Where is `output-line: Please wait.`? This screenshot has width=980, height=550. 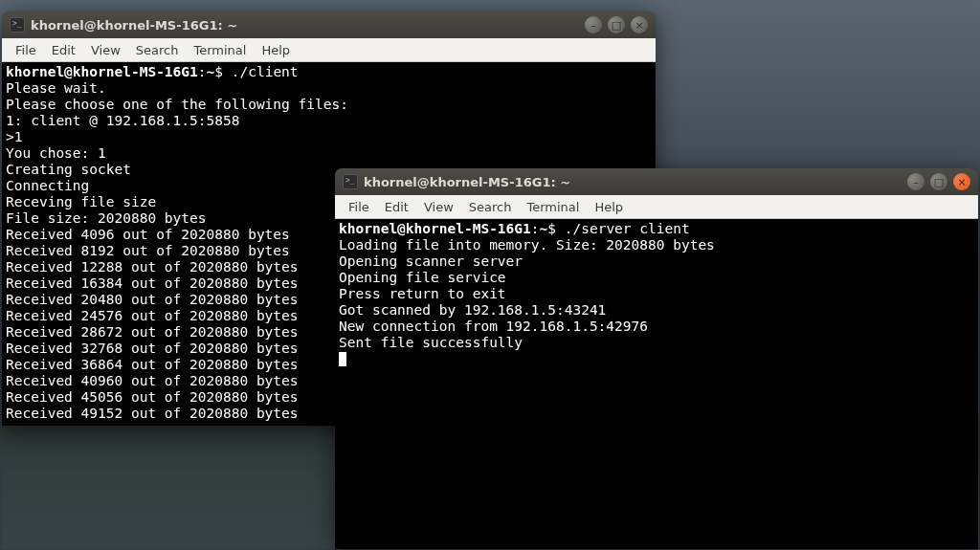
output-line: Please wait. is located at coordinates (329, 88).